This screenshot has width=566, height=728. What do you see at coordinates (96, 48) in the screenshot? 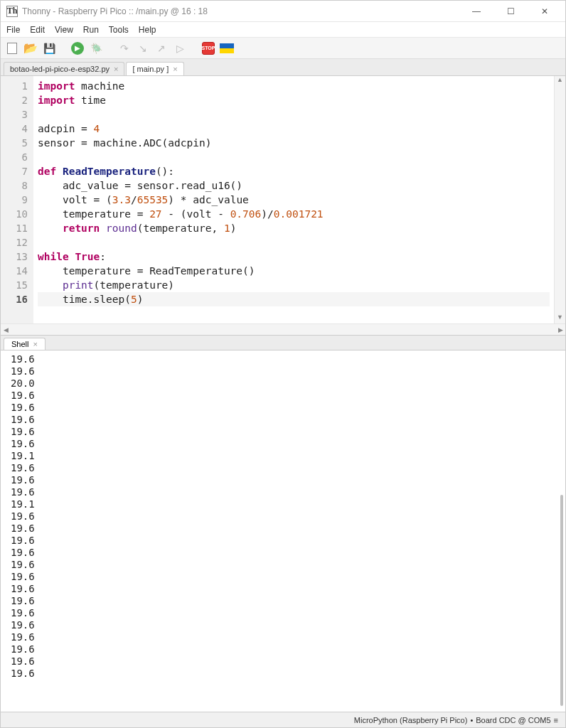
I see `debug-button: 🪲` at bounding box center [96, 48].